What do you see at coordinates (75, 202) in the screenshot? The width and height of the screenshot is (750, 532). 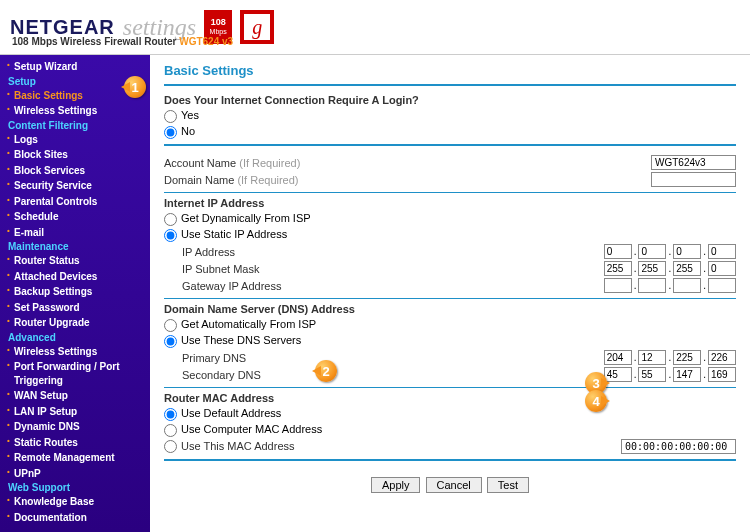 I see `nav-parental-controls: Parental Controls` at bounding box center [75, 202].